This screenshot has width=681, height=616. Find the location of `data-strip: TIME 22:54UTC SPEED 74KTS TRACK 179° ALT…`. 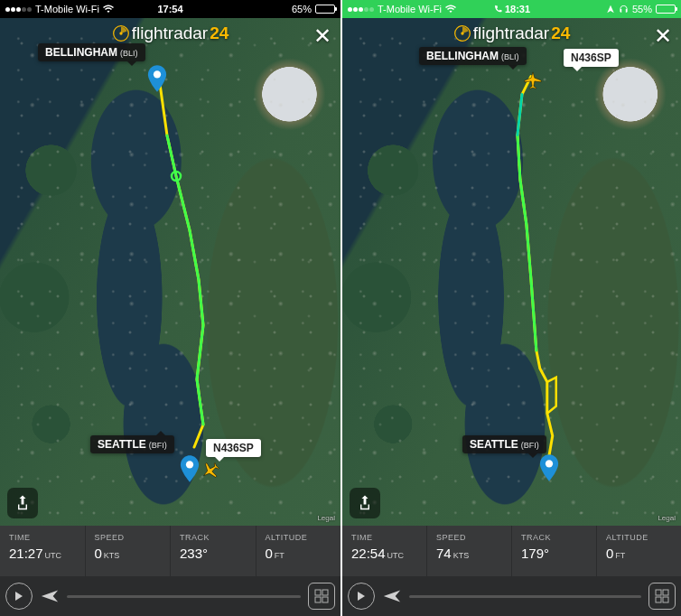

data-strip: TIME 22:54UTC SPEED 74KTS TRACK 179° ALT… is located at coordinates (511, 551).